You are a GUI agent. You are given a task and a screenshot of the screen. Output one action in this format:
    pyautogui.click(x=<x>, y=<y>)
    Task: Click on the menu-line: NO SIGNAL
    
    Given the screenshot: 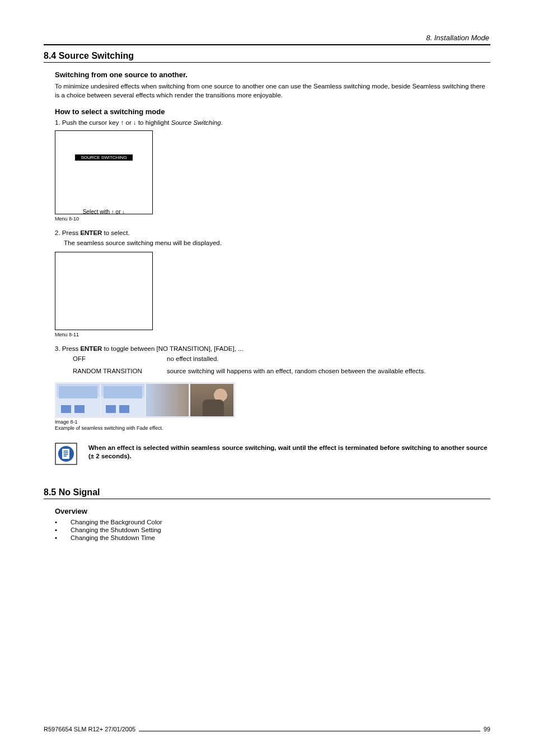 What is the action you would take?
    pyautogui.click(x=104, y=165)
    